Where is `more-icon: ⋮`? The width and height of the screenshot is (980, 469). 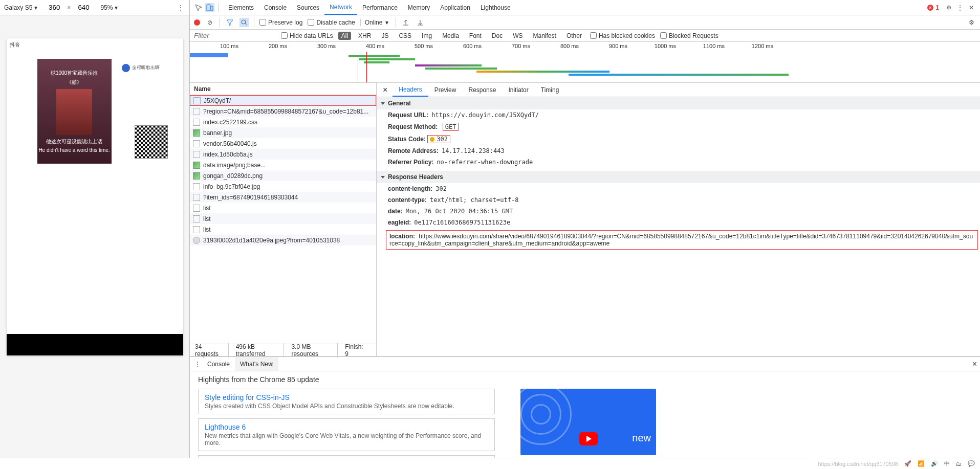
more-icon: ⋮ is located at coordinates (960, 8).